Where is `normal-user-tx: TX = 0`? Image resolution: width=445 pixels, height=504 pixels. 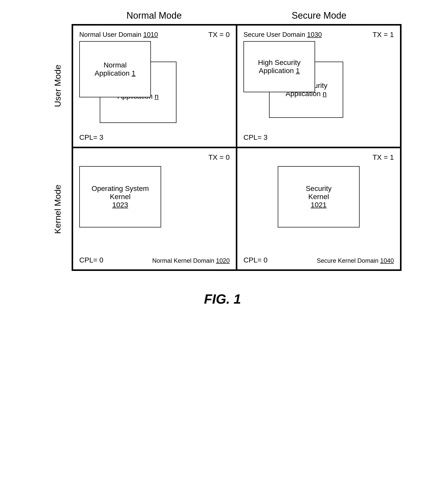
normal-user-tx: TX = 0 is located at coordinates (219, 35).